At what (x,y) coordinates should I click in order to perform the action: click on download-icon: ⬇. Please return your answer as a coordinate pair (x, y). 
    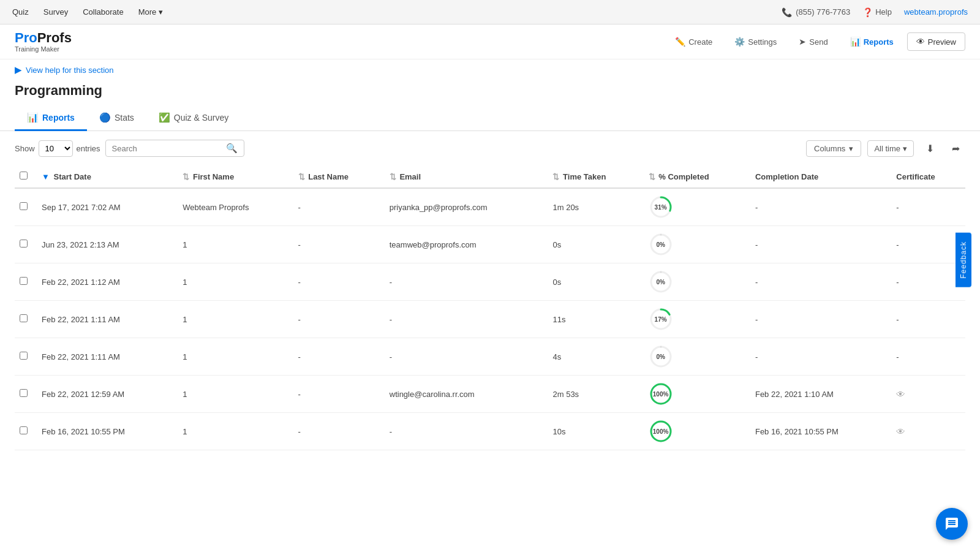
    Looking at the image, I should click on (930, 148).